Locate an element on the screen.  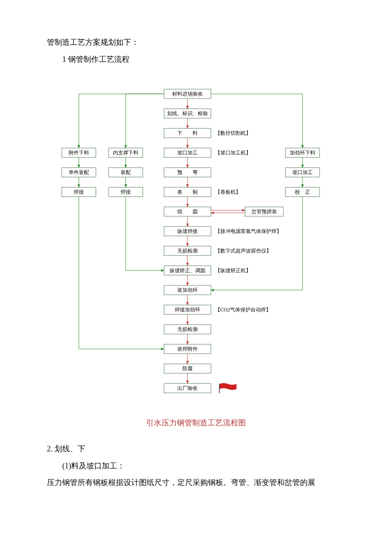
main-step-7-label: 纵缝焊接 is located at coordinates (187, 231).